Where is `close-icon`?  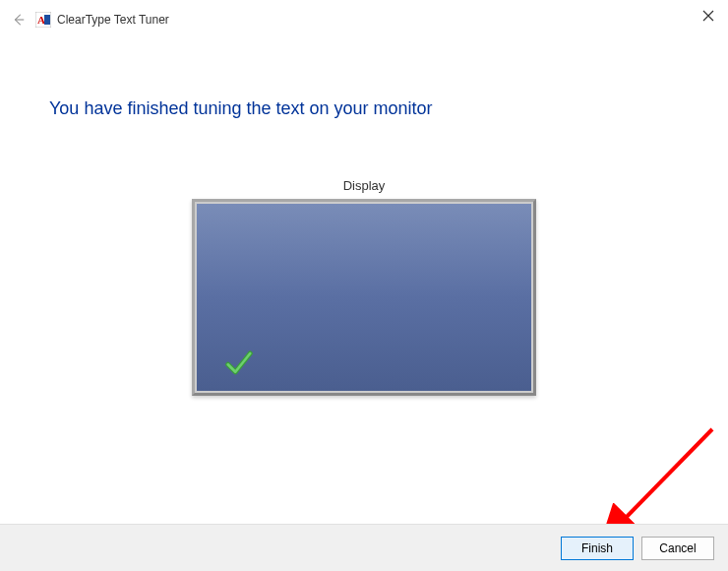
close-icon is located at coordinates (708, 16).